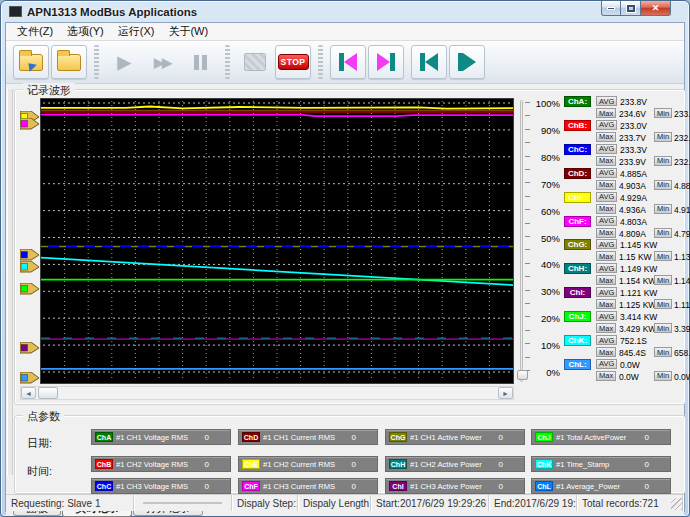 This screenshot has width=690, height=517. What do you see at coordinates (630, 503) in the screenshot?
I see `status-field-6: Total records:721` at bounding box center [630, 503].